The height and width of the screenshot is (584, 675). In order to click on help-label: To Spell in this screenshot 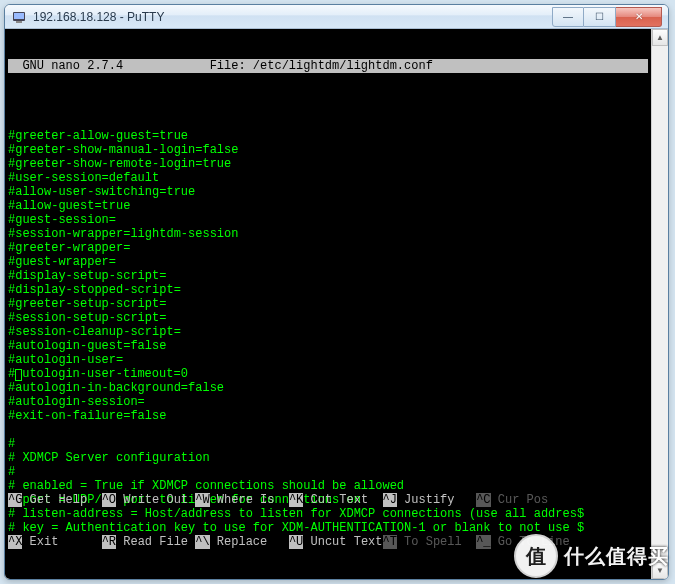, I will do `click(436, 542)`.